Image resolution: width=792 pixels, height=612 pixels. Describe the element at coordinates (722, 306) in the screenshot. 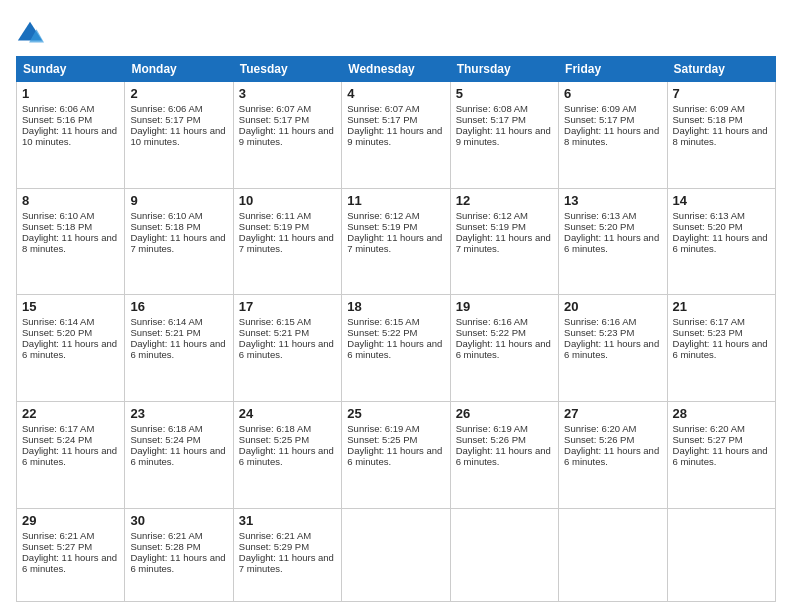

I see `day-number: 21` at that location.